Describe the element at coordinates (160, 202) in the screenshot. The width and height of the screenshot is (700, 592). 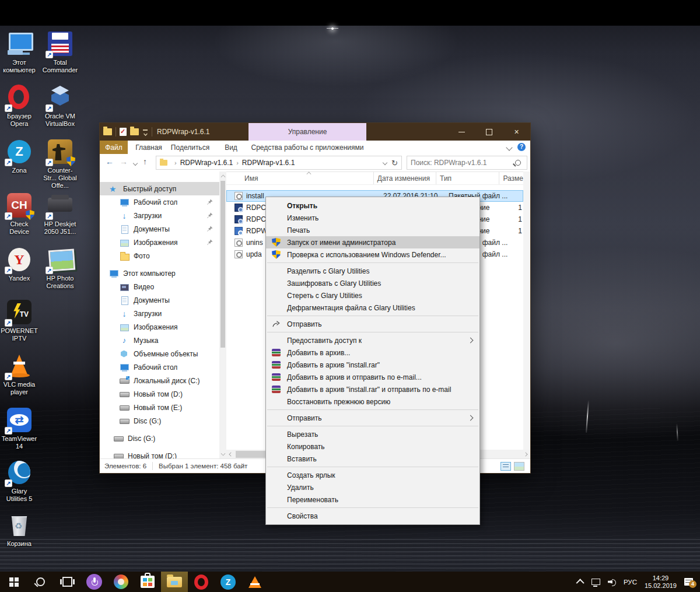
I see `nav-desktop: Рабочий стол` at that location.